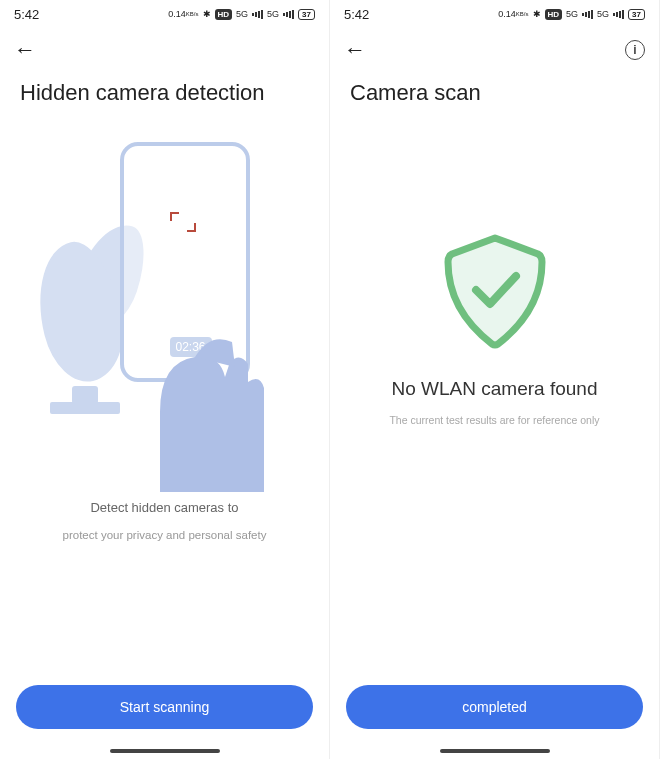 The height and width of the screenshot is (759, 660). Describe the element at coordinates (165, 535) in the screenshot. I see `description-line-2: protect your privacy and personal safety` at that location.